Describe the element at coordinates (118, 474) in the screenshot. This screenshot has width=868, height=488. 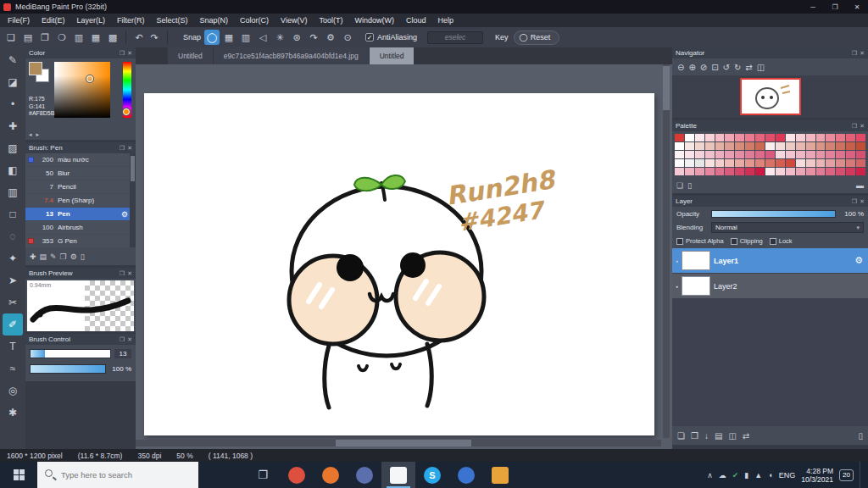
I see `search-input` at that location.